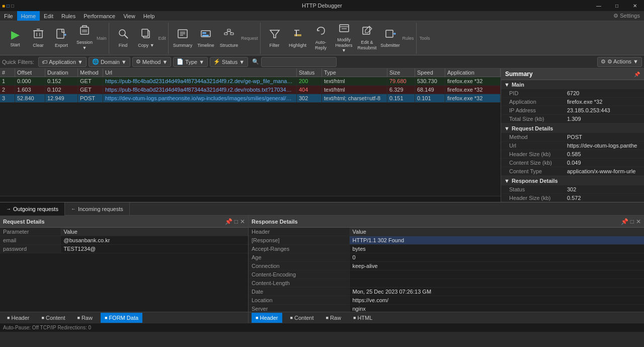 This screenshot has height=347, width=644. I want to click on submitter-icon, so click(390, 35).